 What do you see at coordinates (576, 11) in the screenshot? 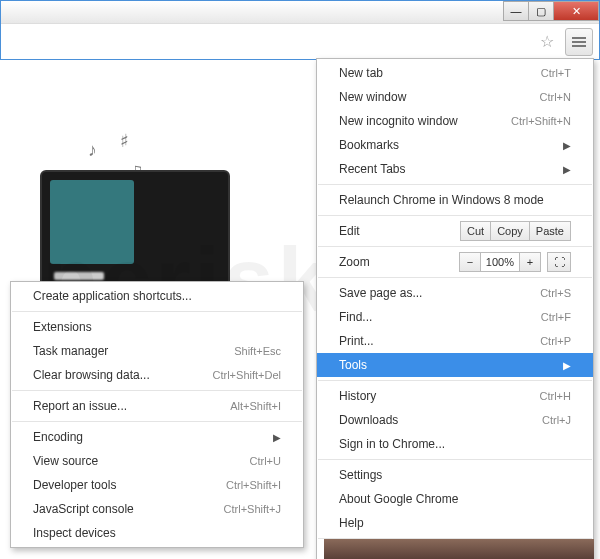
I see `close-window-button: ✕` at bounding box center [576, 11].